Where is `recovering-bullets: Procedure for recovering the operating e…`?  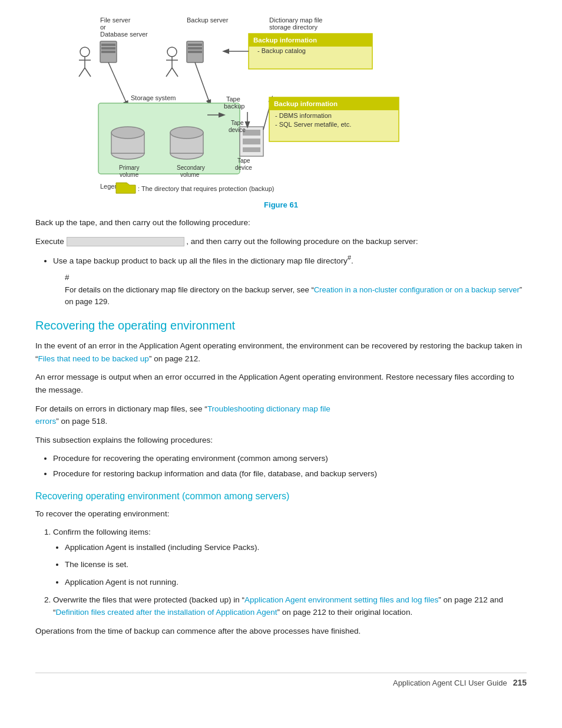
recovering-bullets: Procedure for recovering the operating e… is located at coordinates (290, 466).